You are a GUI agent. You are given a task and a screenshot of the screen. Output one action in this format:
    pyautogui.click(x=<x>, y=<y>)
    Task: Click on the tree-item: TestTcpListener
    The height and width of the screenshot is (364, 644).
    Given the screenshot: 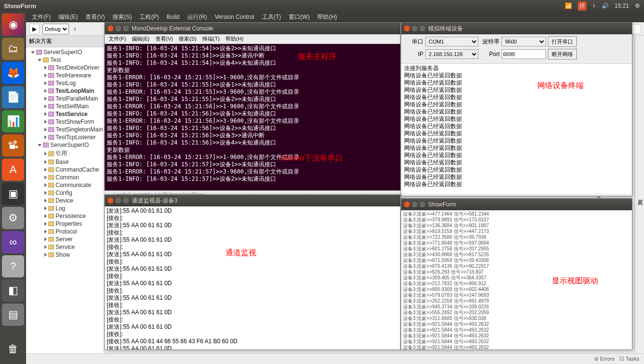 What is the action you would take?
    pyautogui.click(x=65, y=137)
    